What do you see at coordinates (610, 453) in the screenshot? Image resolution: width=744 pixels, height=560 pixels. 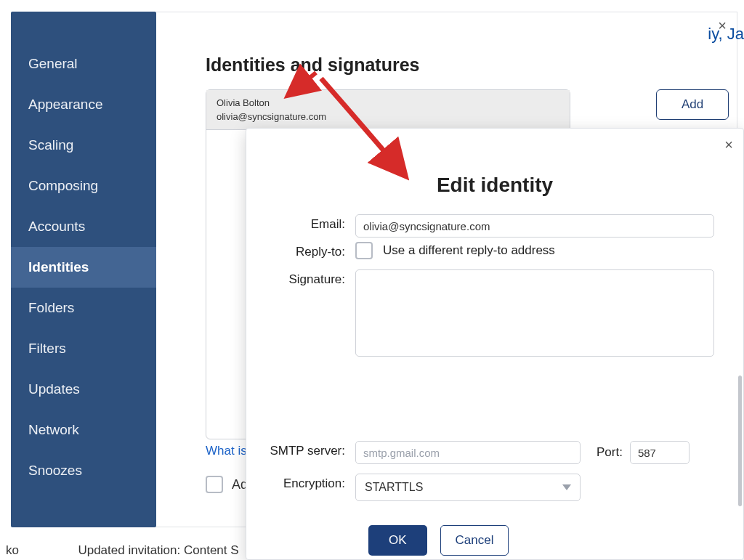 I see `port-label: Port:` at bounding box center [610, 453].